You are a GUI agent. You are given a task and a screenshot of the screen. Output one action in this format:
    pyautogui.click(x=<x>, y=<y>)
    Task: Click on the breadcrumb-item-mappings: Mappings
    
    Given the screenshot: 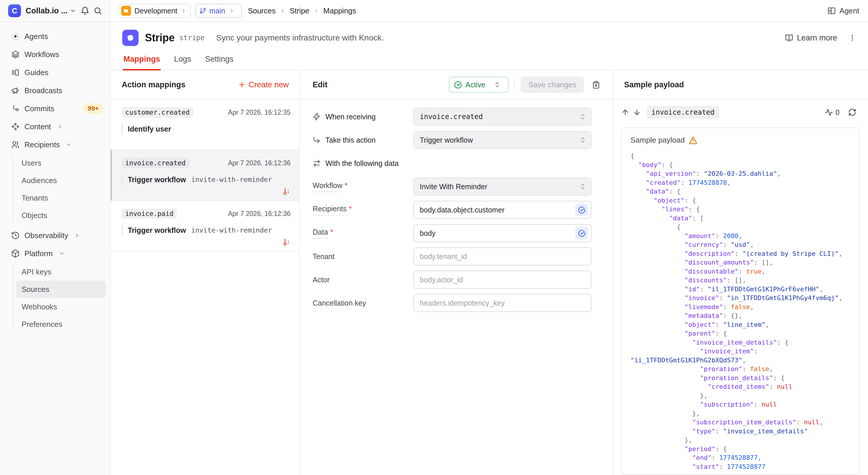 What is the action you would take?
    pyautogui.click(x=340, y=11)
    